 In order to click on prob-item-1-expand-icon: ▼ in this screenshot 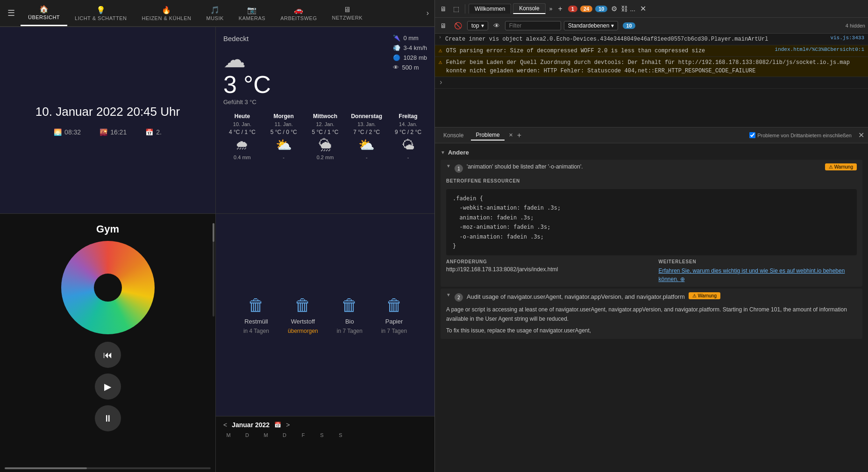, I will do `click(448, 166)`.